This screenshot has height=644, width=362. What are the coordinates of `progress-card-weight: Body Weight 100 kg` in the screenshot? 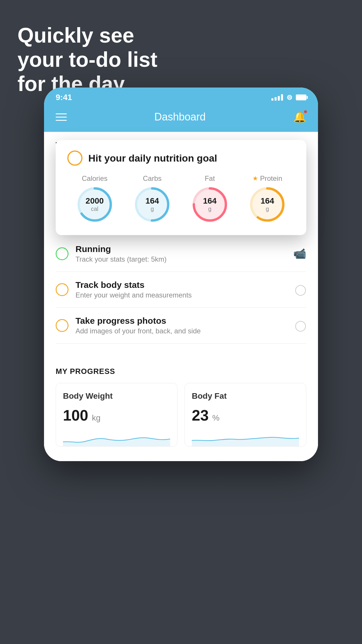 It's located at (117, 415).